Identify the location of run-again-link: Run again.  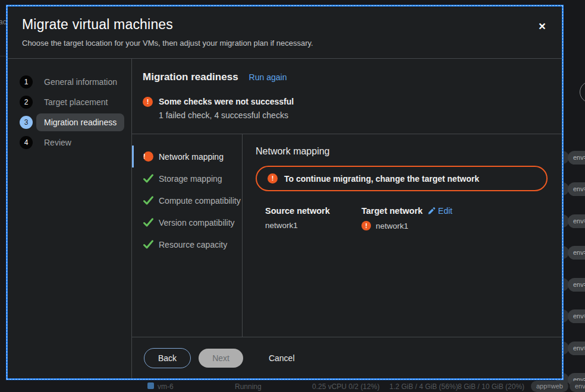
(268, 77).